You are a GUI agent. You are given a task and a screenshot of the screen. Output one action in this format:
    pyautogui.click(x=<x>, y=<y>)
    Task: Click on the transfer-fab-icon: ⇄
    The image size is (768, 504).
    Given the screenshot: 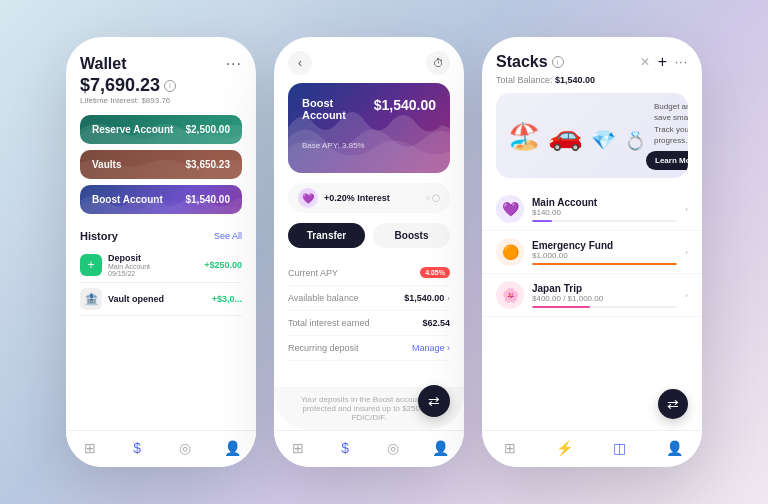 What is the action you would take?
    pyautogui.click(x=434, y=401)
    